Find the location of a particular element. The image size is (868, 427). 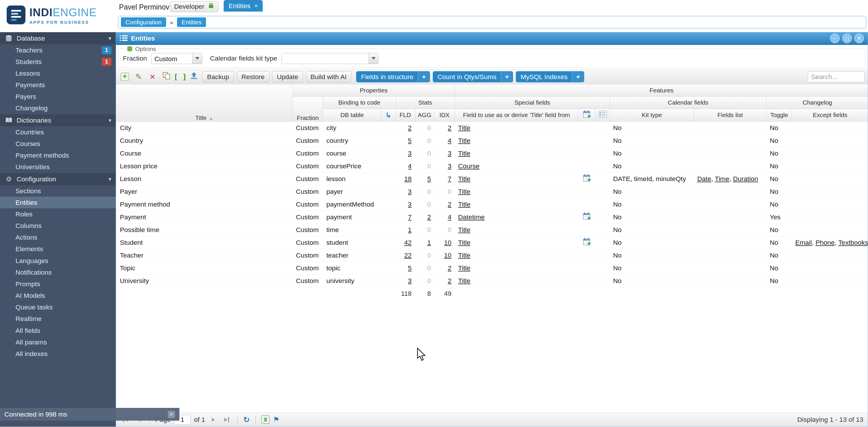

toast-close-icon: × is located at coordinates (171, 414).